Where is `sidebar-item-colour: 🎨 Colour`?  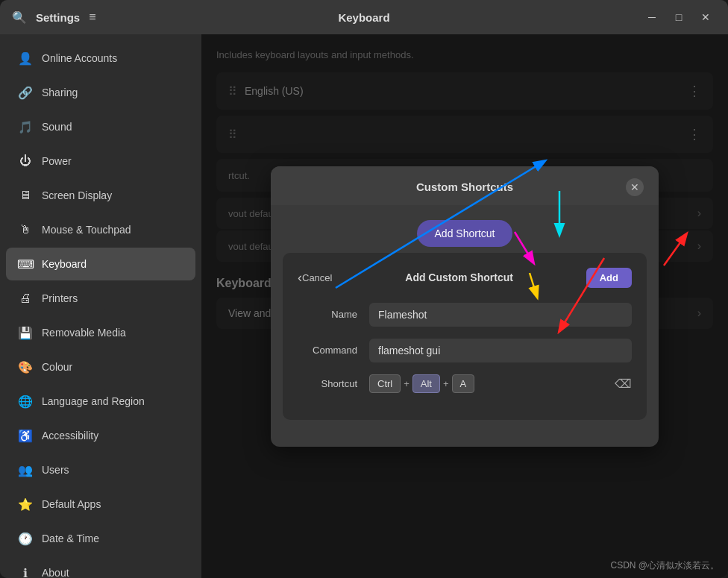 sidebar-item-colour: 🎨 Colour is located at coordinates (101, 367).